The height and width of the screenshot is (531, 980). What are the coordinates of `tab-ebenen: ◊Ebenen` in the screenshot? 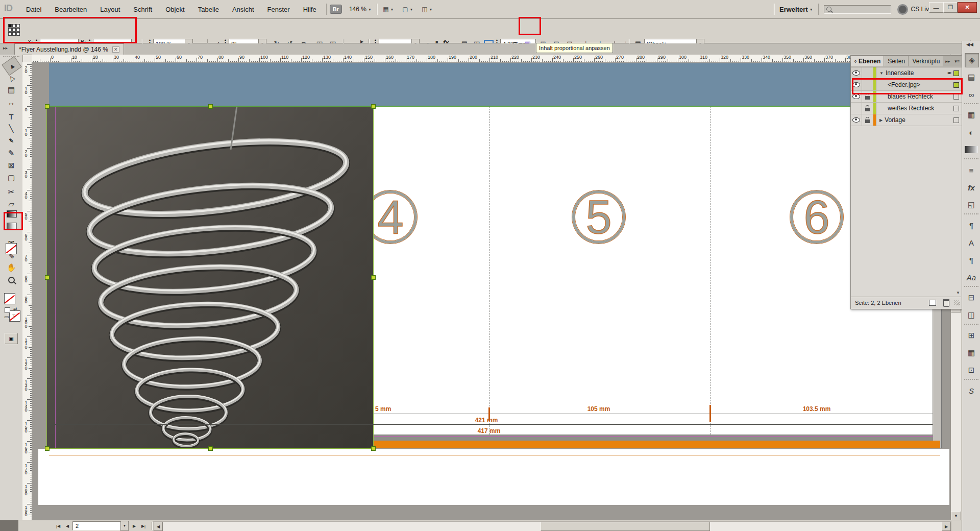 It's located at (868, 61).